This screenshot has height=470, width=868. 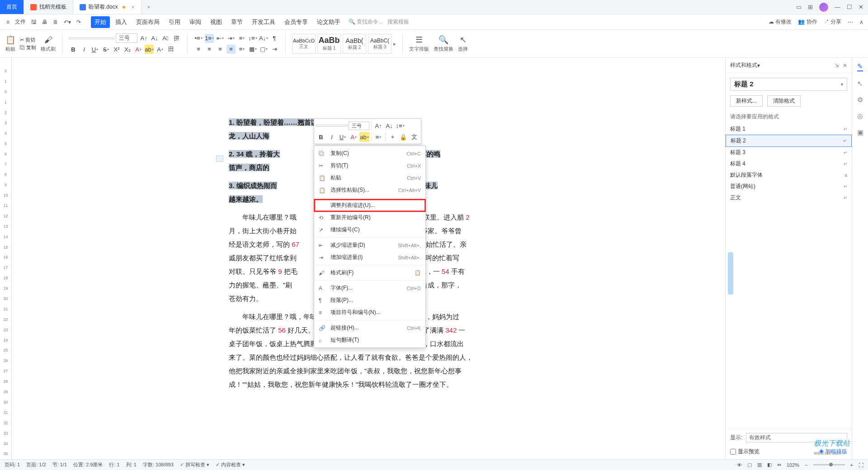 What do you see at coordinates (860, 100) in the screenshot?
I see `sidetab-settings-icon: ⚙` at bounding box center [860, 100].